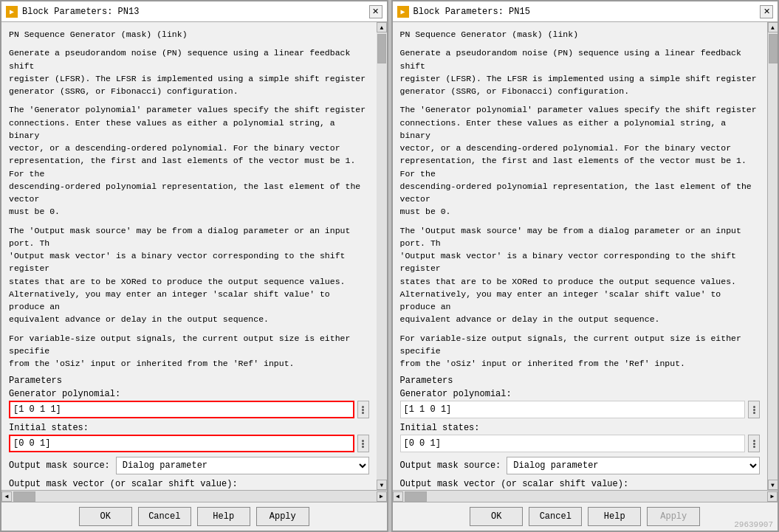  I want to click on pn15-output-mask-vector-label: Output mask vector (or scalar shift valu…, so click(580, 484).